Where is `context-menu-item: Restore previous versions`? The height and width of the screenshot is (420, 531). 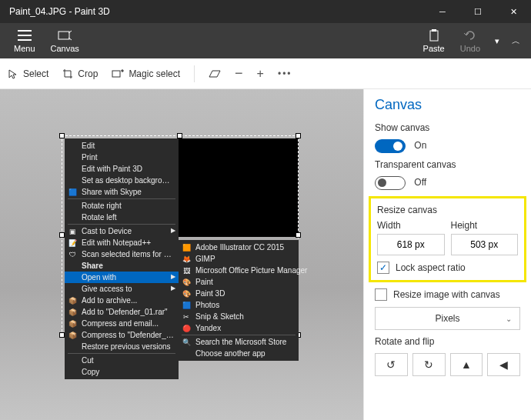 context-menu-item: Restore previous versions is located at coordinates (122, 346).